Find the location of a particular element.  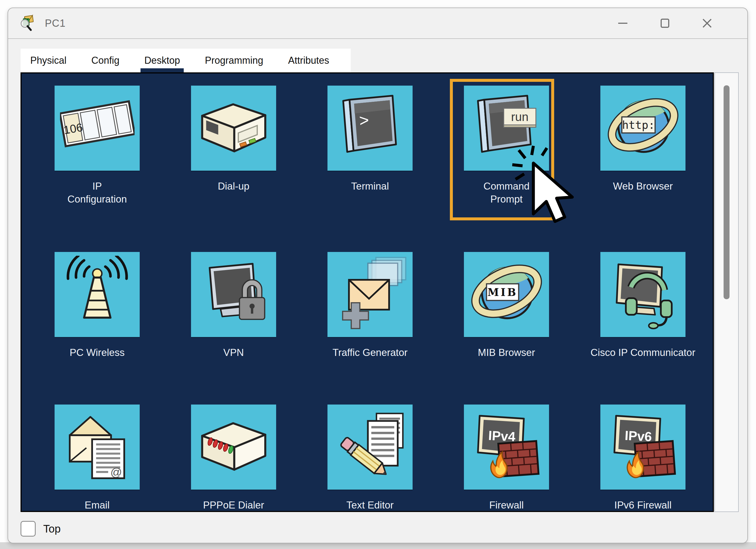

traffic-generator-icon is located at coordinates (370, 294).